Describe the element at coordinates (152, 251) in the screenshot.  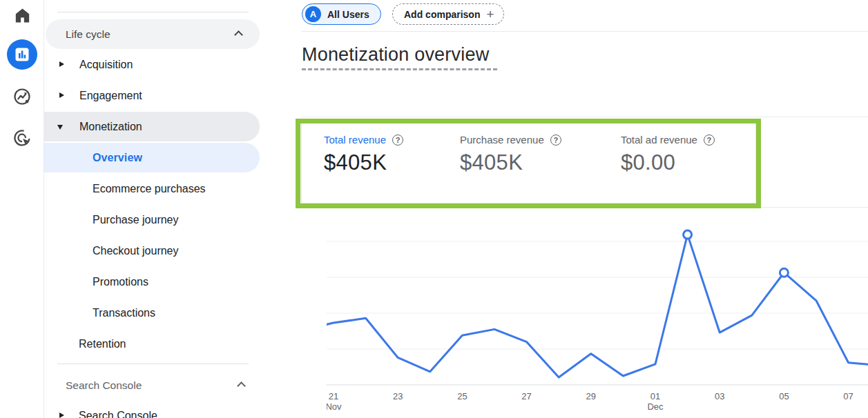
I see `sidebar-item-checkout-journey: Checkout journey` at that location.